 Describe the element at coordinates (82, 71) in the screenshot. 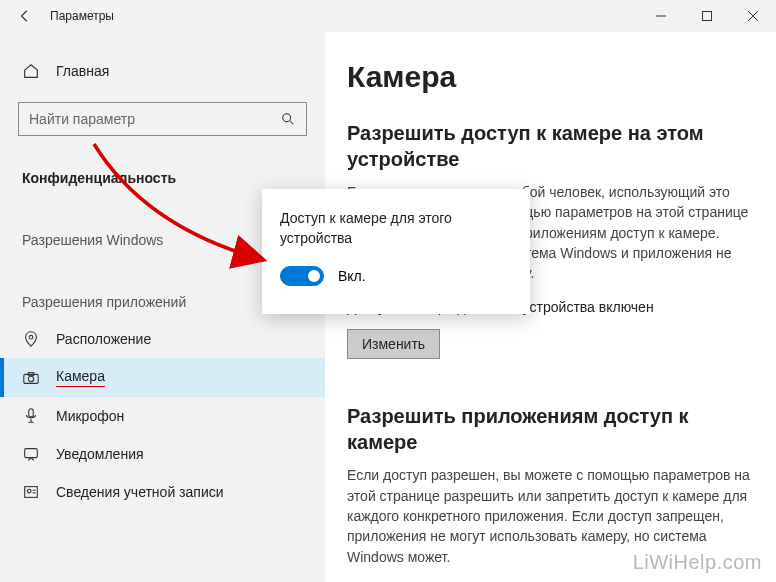

I see `home-label: Главная` at that location.